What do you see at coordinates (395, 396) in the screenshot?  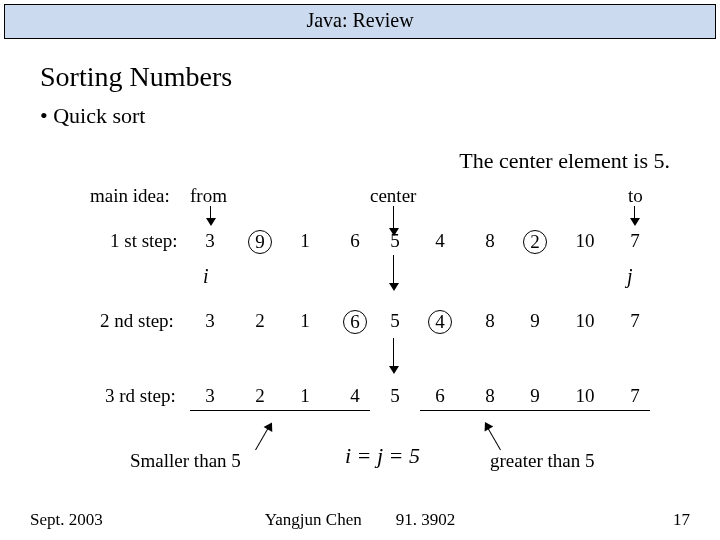 I see `r3c4: 5` at bounding box center [395, 396].